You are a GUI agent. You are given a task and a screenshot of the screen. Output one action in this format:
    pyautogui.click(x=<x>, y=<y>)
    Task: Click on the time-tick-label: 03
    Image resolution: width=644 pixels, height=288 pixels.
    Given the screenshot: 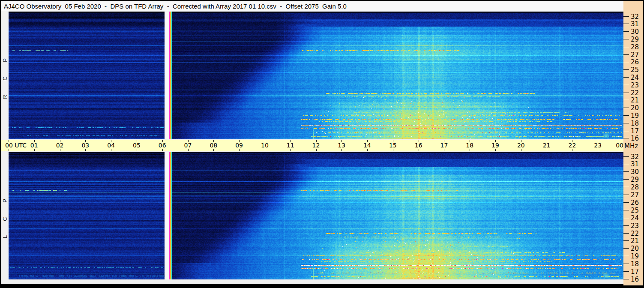 What is the action you would take?
    pyautogui.click(x=85, y=145)
    